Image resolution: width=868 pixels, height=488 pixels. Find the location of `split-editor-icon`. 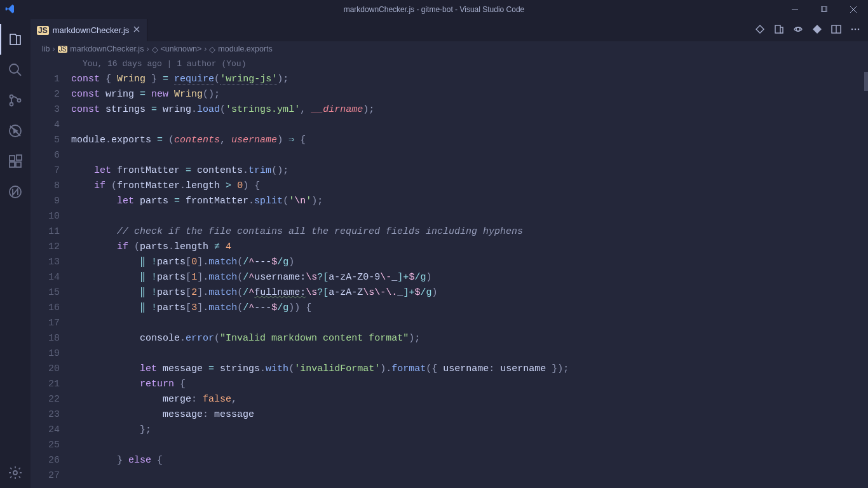

split-editor-icon is located at coordinates (836, 30).